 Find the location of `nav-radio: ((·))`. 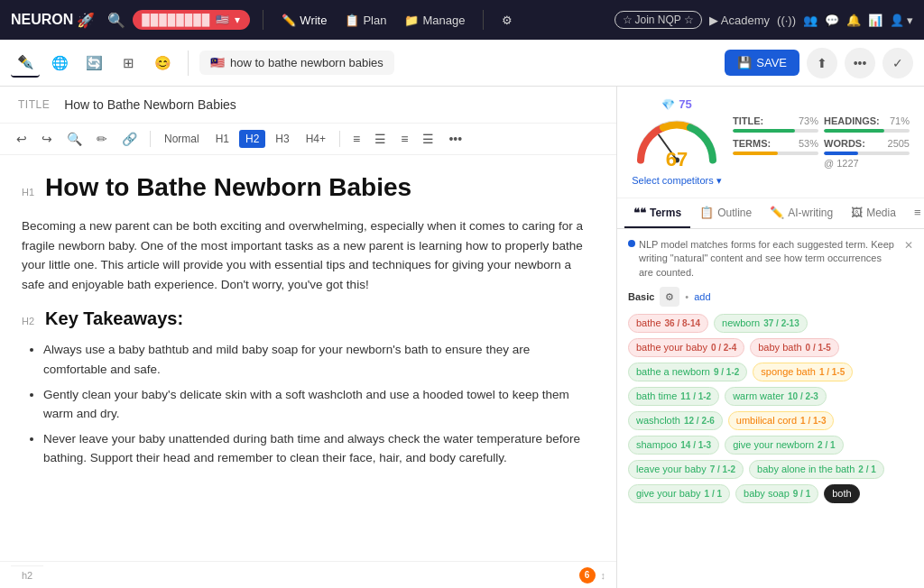

nav-radio: ((·)) is located at coordinates (787, 20).